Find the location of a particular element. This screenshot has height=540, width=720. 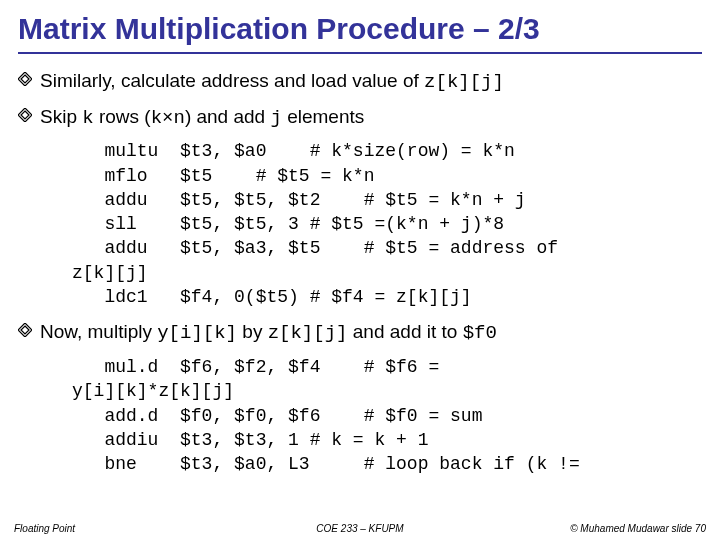

bullet-3: Now, multiply y[i][k] by z[k][j] and add… is located at coordinates (360, 333).